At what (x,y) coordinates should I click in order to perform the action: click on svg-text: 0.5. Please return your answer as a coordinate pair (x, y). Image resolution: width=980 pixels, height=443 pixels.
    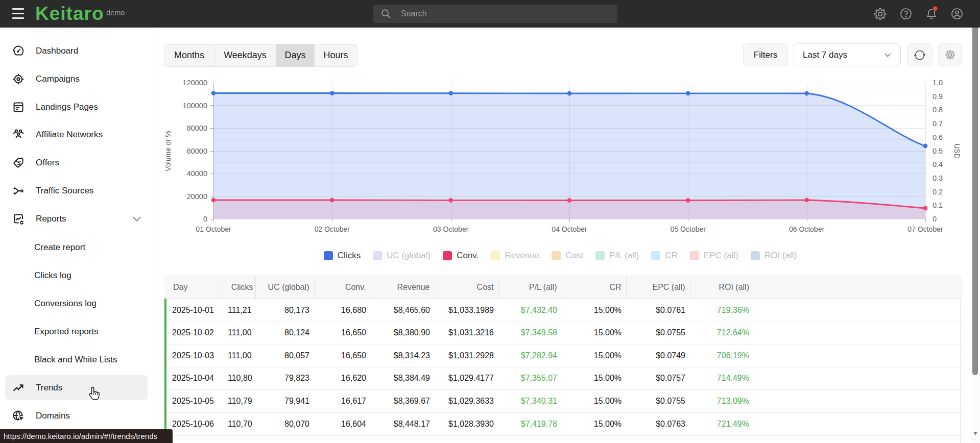
    Looking at the image, I should click on (938, 151).